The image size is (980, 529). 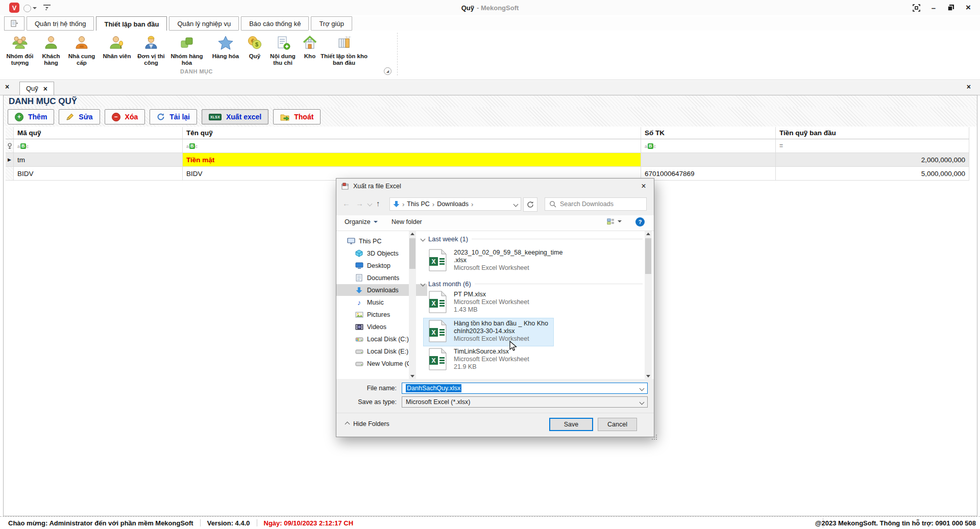 I want to click on save-button: Save, so click(x=571, y=424).